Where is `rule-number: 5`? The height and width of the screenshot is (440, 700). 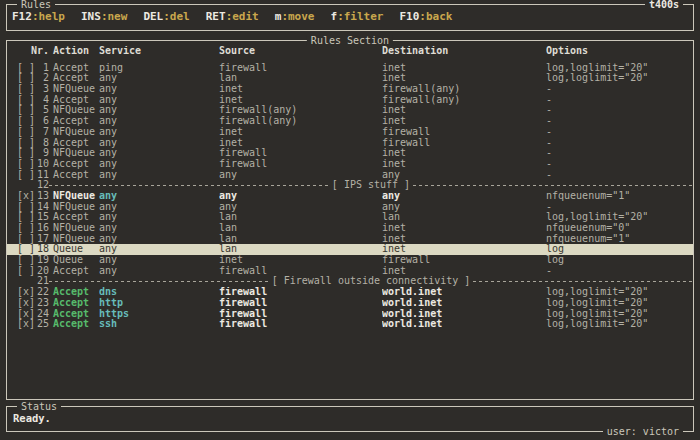
rule-number: 5 is located at coordinates (42, 110).